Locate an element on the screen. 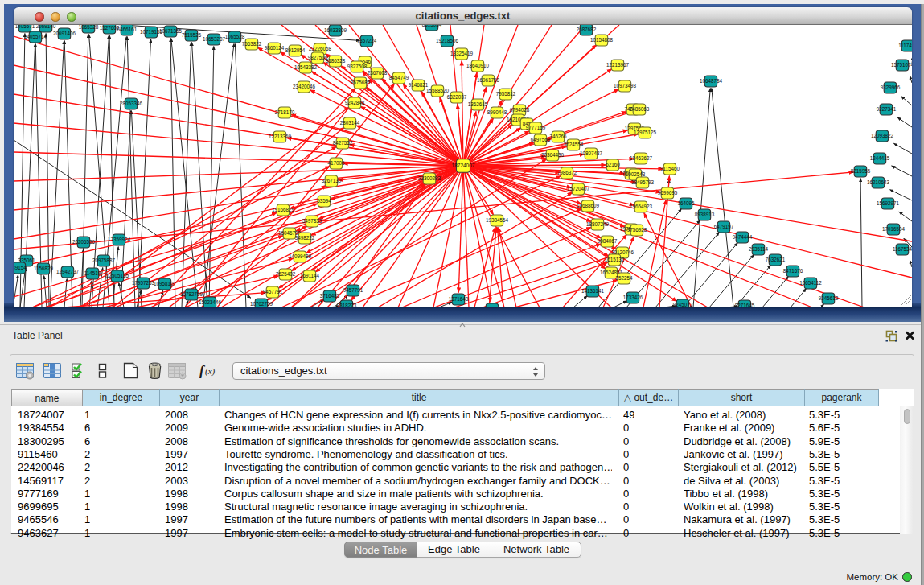 The width and height of the screenshot is (924, 585). svg-text: 252254 is located at coordinates (624, 278).